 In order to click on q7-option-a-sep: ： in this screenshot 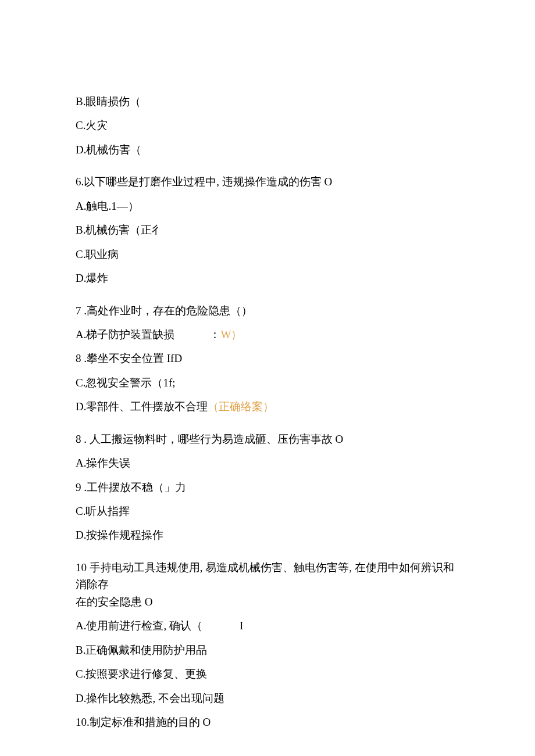, I will do `click(215, 335)`.